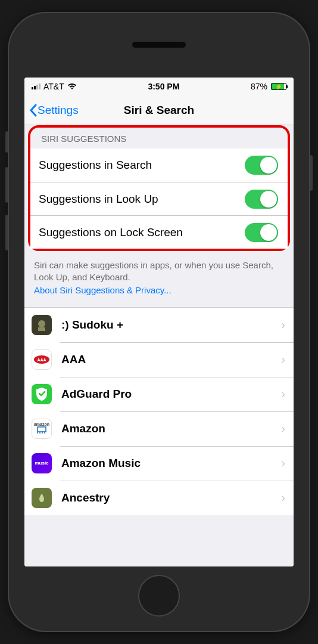 The width and height of the screenshot is (318, 644). What do you see at coordinates (72, 87) in the screenshot?
I see `wifi-icon` at bounding box center [72, 87].